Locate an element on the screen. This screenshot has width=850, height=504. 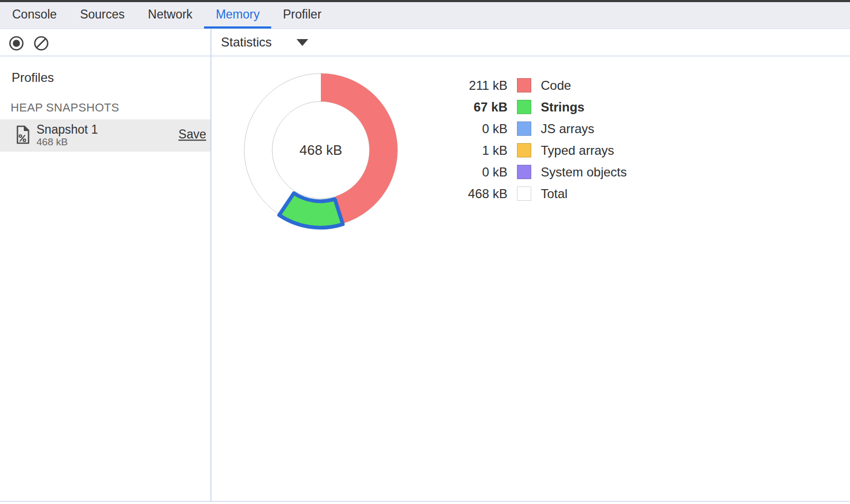
perspective-select: Statistics is located at coordinates (264, 42).